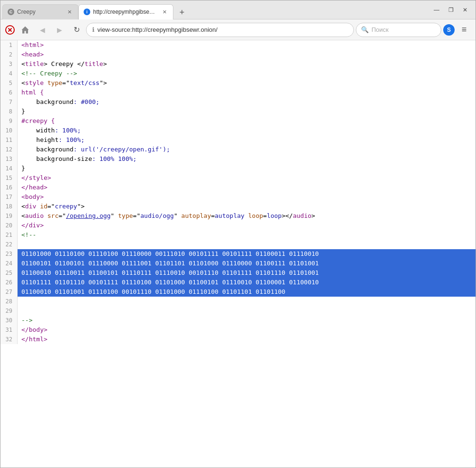 The image size is (476, 468). What do you see at coordinates (40, 12) in the screenshot?
I see `tab-creepy: C Creepy ✕` at bounding box center [40, 12].